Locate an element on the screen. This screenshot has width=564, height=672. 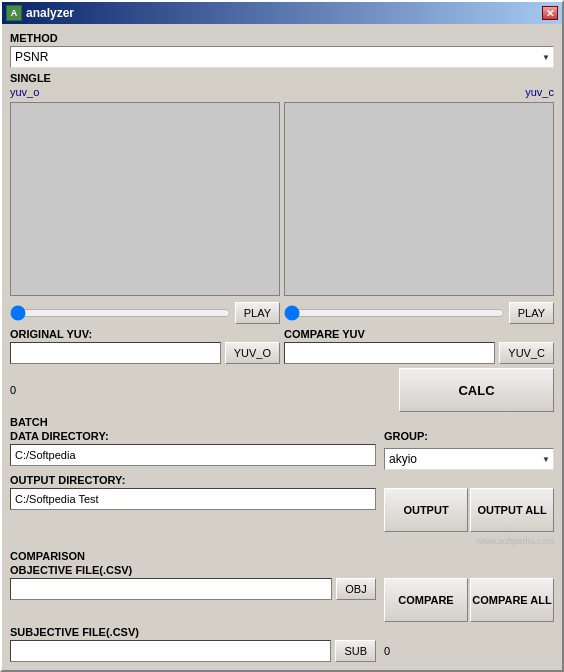
objective-file-input-row: OBJ is located at coordinates (193, 589).